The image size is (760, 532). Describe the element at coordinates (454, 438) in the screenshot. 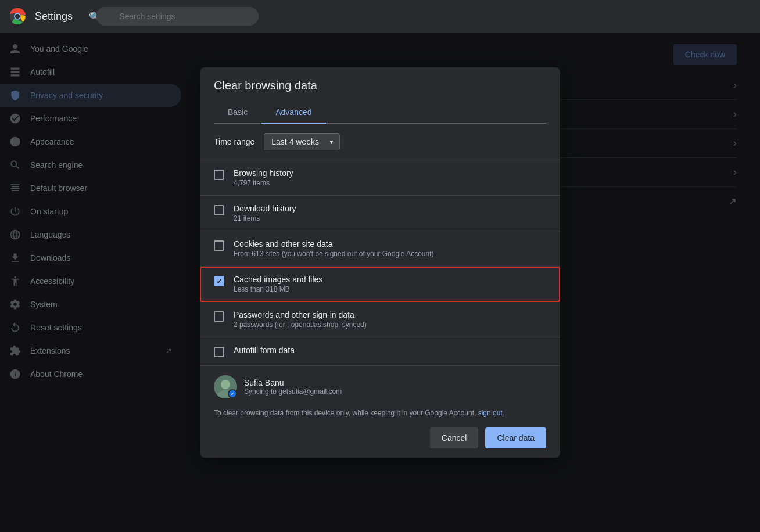

I see `cancel-button: Cancel` at that location.